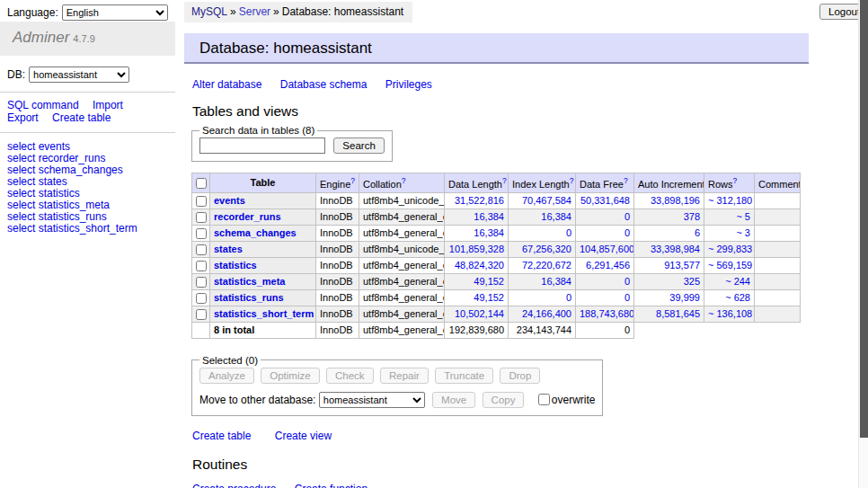 Image resolution: width=868 pixels, height=488 pixels. Describe the element at coordinates (403, 314) in the screenshot. I see `collation-cell: utf8mb4_general_ci` at that location.